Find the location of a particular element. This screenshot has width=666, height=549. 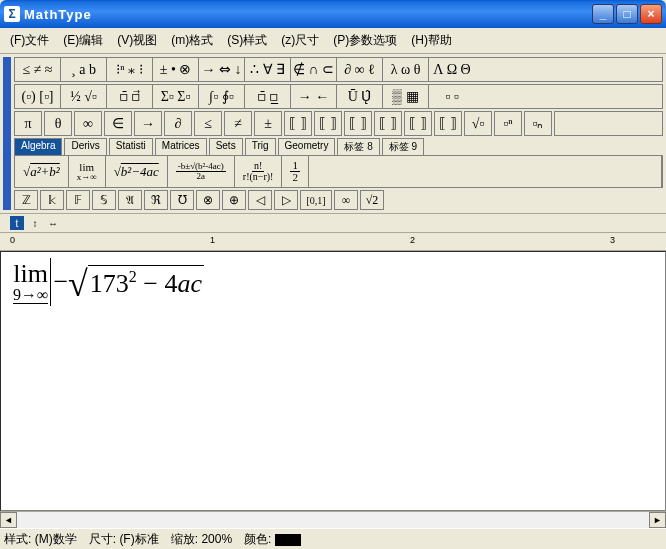

palette-fences: (▫) [▫] is located at coordinates (38, 96).